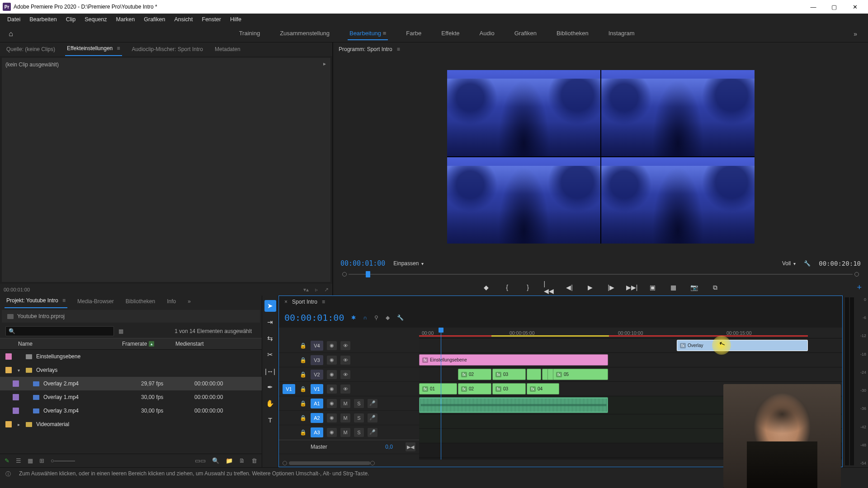 The image size is (868, 488). Describe the element at coordinates (316, 290) in the screenshot. I see `step-icon: ▹` at that location.